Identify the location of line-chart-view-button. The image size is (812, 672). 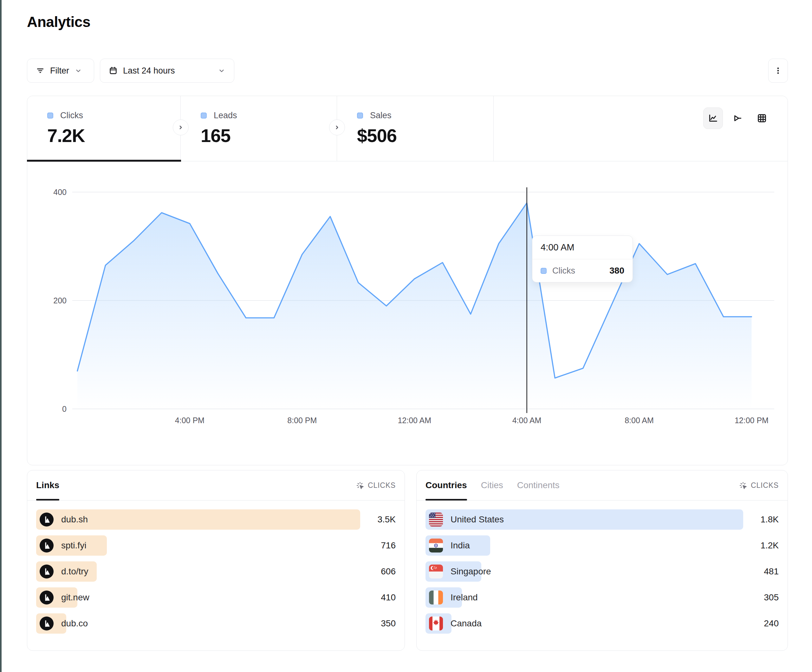
(713, 118).